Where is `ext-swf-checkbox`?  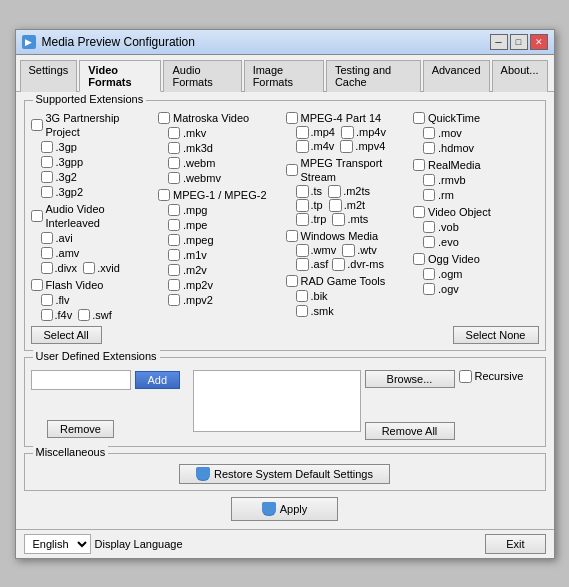 ext-swf-checkbox is located at coordinates (84, 315).